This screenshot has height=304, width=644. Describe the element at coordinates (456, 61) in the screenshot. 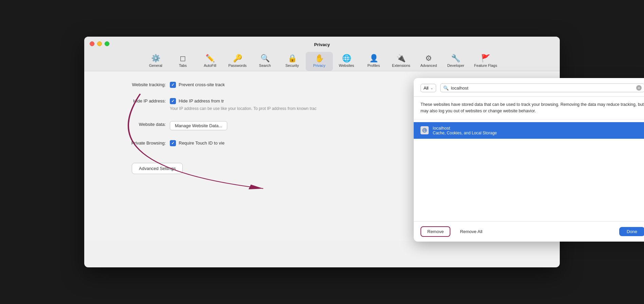

I see `toolbar-item-developer: 🔧 Developer` at that location.